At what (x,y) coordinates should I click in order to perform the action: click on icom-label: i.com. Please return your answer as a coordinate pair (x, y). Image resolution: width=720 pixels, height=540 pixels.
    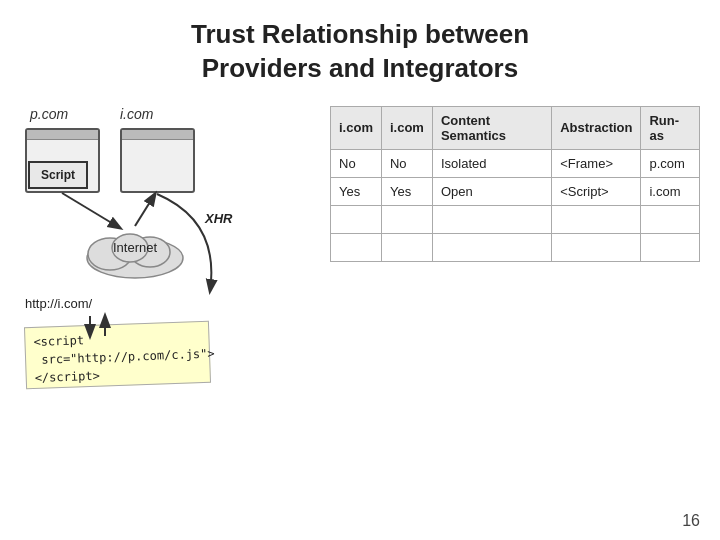
    Looking at the image, I should click on (136, 114).